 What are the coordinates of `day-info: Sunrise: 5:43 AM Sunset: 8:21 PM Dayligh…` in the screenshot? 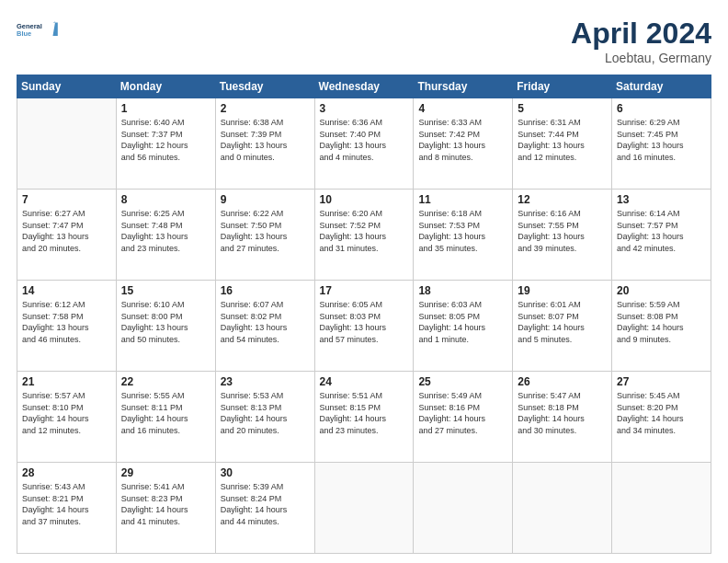 It's located at (66, 504).